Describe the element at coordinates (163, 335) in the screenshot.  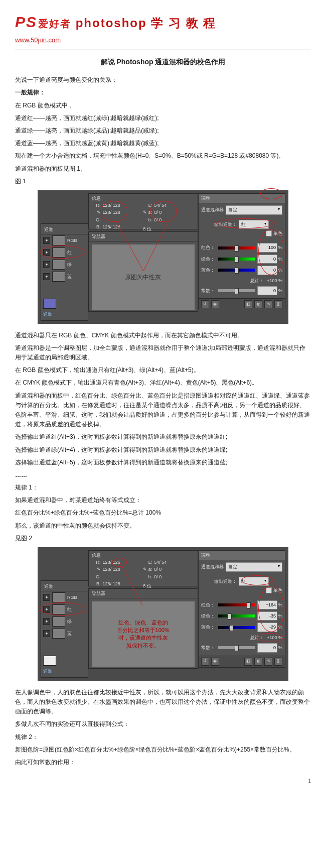
I see `af1-0: 通道混和器只在 RGB 颜色、CMYK 颜色模式中起作用，而在其它颜色模式中不可…` at that location.